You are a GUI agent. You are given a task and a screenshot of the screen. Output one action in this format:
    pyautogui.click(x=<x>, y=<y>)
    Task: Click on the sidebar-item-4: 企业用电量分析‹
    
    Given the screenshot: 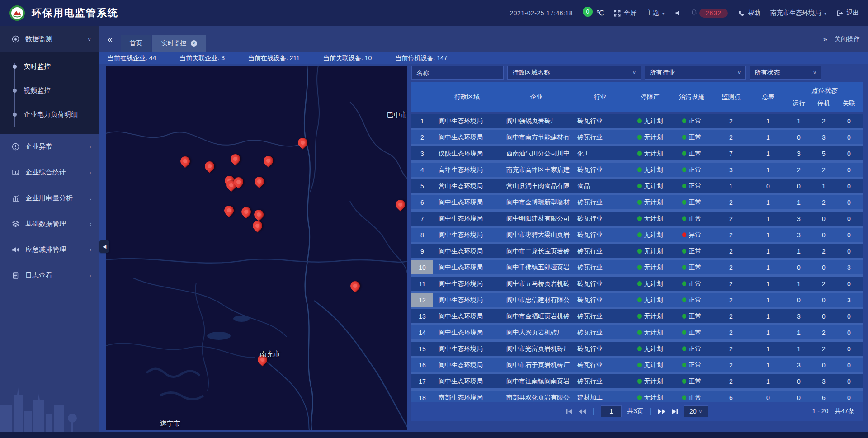 What is the action you would take?
    pyautogui.click(x=50, y=198)
    